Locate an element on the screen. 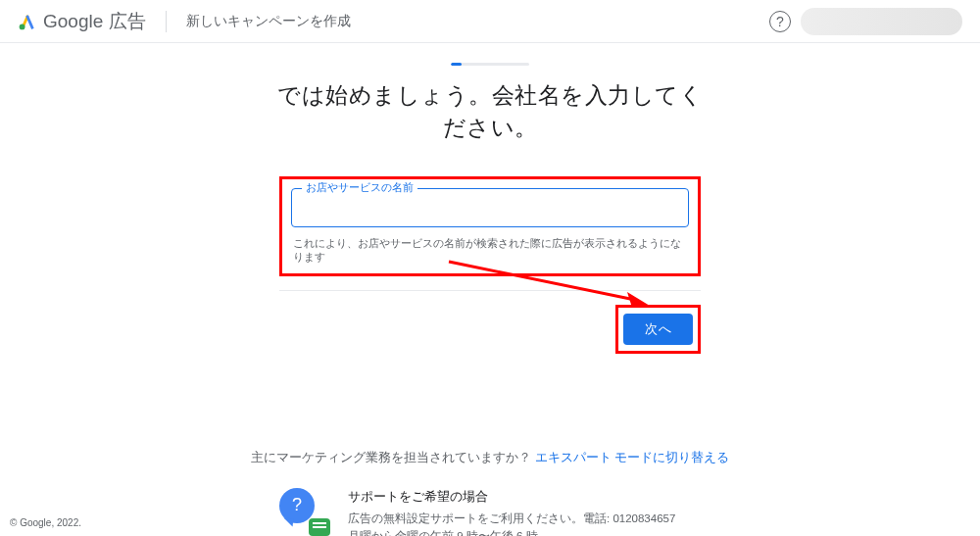 This screenshot has width=980, height=536. support-text: サポートをご希望の場合 広告の無料設定サポートをご利用ください。電話: 0120… is located at coordinates (524, 512).